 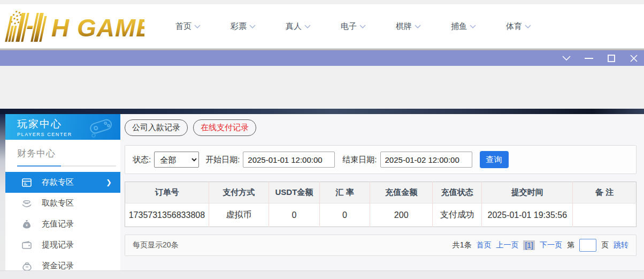 What do you see at coordinates (58, 245) in the screenshot?
I see `sidebar-item-label: 提现记录` at bounding box center [58, 245].